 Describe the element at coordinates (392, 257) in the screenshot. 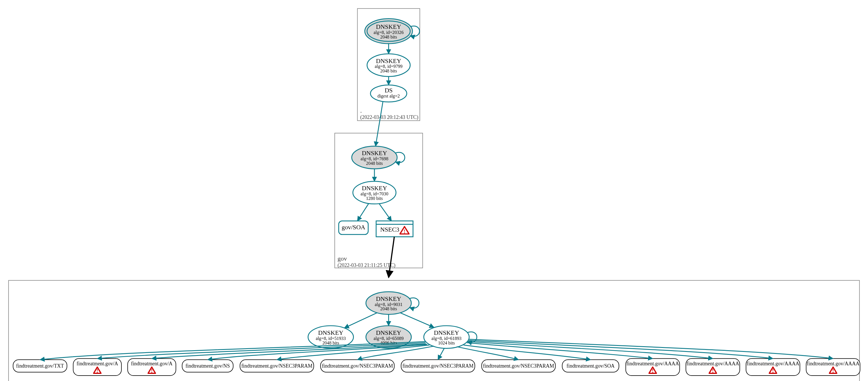

I see `edge-gov-nsec3-ft` at that location.